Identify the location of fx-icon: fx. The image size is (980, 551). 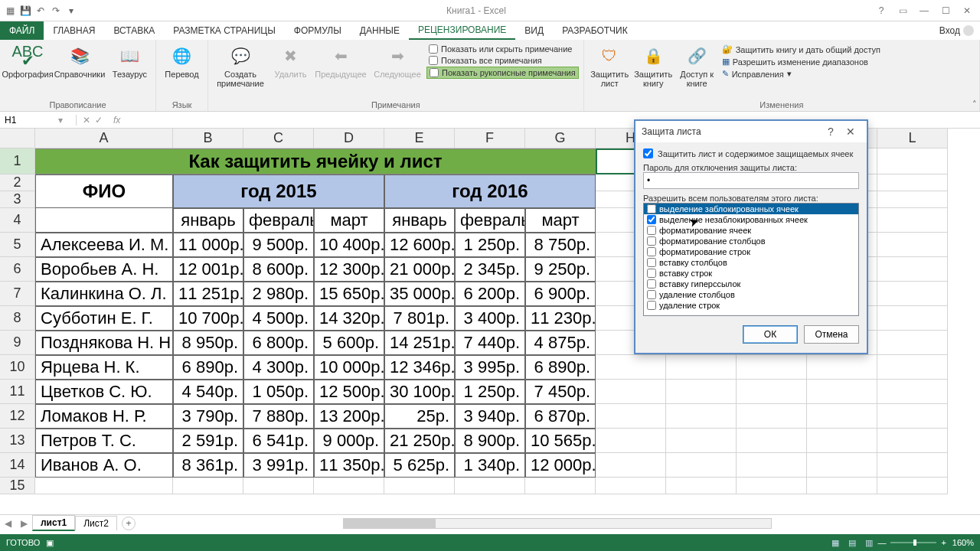
(116, 120).